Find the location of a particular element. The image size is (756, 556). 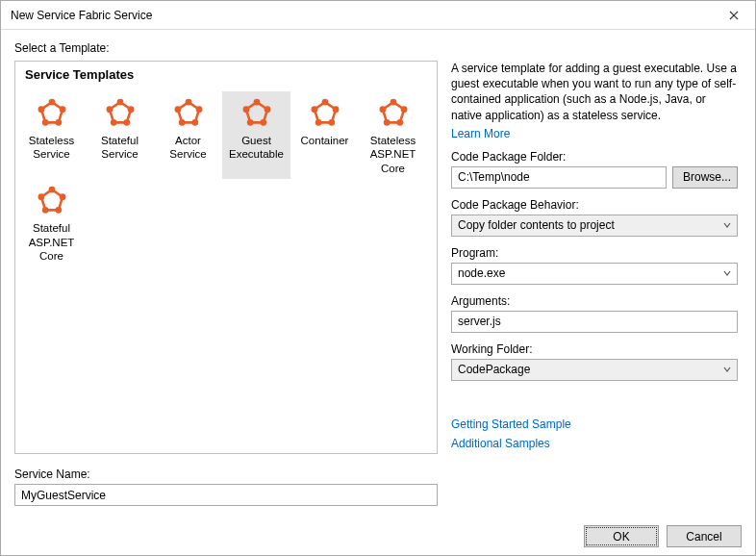

sample-links: Getting Started Sample Additional Sample… is located at coordinates (594, 434).